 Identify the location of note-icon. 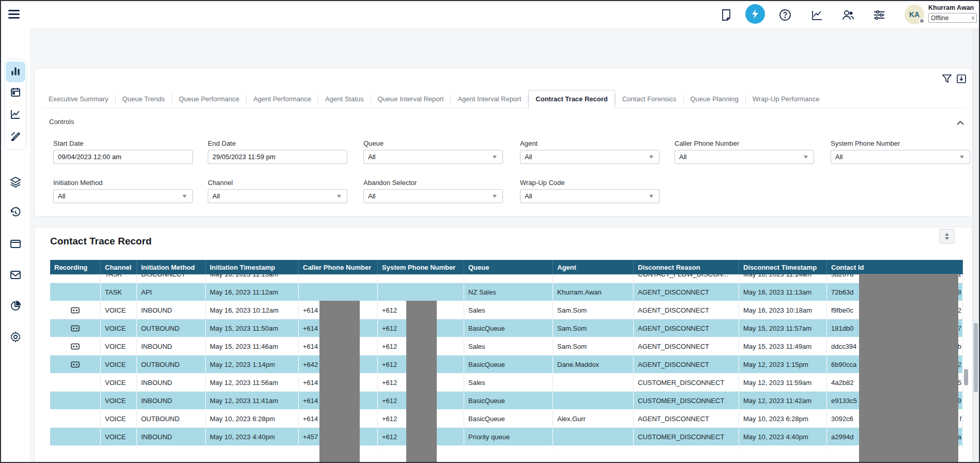
(726, 15).